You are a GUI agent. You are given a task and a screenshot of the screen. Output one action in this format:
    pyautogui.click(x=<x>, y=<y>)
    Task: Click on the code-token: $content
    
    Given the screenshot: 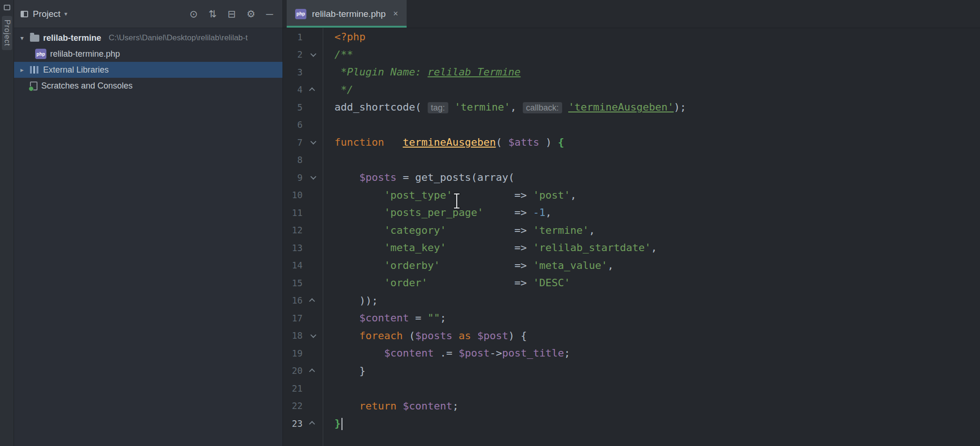 What is the action you would take?
    pyautogui.click(x=409, y=353)
    